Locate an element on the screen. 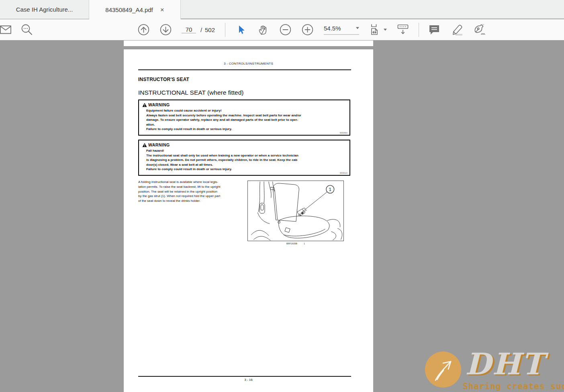 The image size is (564, 392). zoom-level-dropdown: 54.5% is located at coordinates (341, 30).